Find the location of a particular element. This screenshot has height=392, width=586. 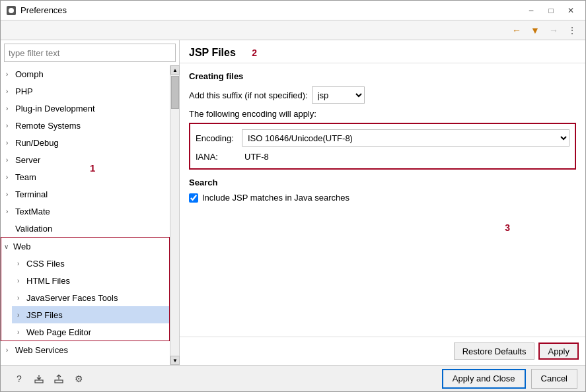

forward-button: → is located at coordinates (554, 30).